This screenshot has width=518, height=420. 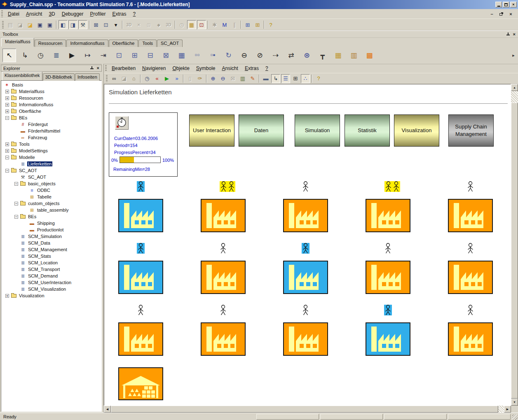 I want to click on factory-r1-c3, so click(x=388, y=278).